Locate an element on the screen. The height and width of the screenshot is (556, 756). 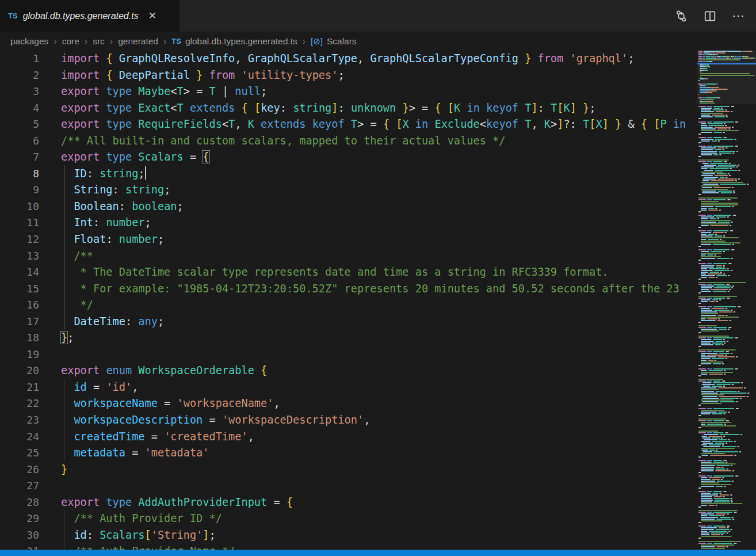
line-number: 3 is located at coordinates (20, 92).